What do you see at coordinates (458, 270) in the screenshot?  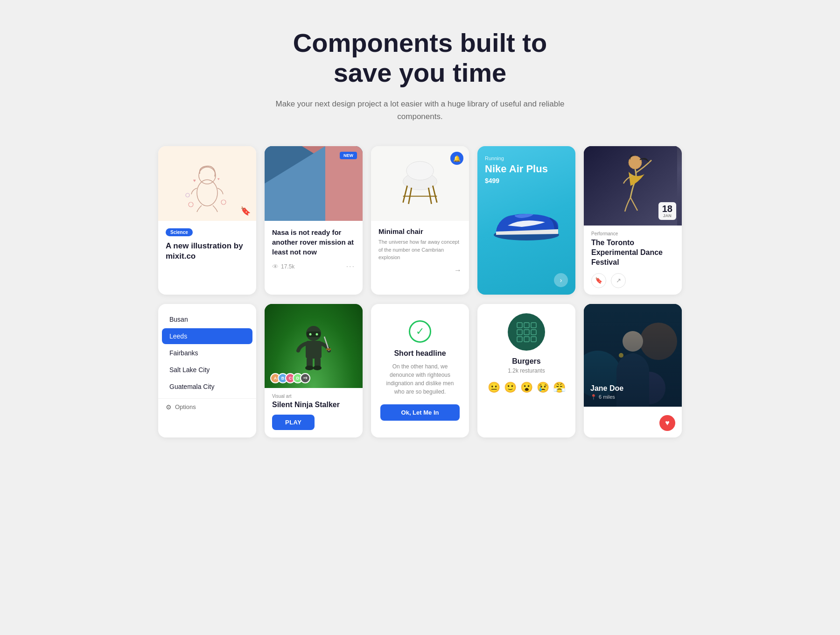 I see `arrow-icon: →` at bounding box center [458, 270].